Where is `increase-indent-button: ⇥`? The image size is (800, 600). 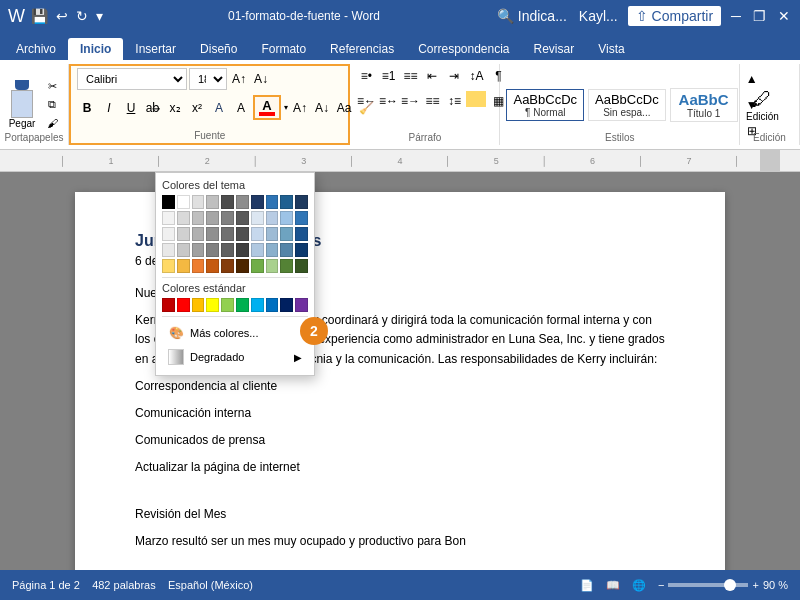 increase-indent-button: ⇥ is located at coordinates (454, 76).